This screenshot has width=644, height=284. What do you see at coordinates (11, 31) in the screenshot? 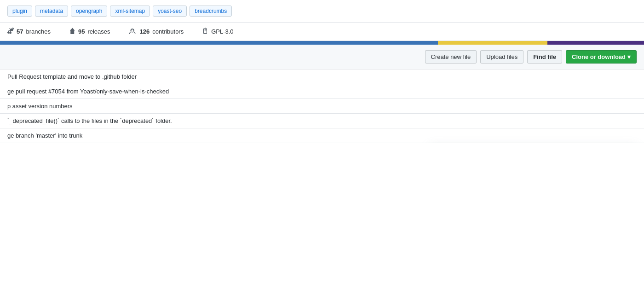
I see `branches-icon` at bounding box center [11, 31].